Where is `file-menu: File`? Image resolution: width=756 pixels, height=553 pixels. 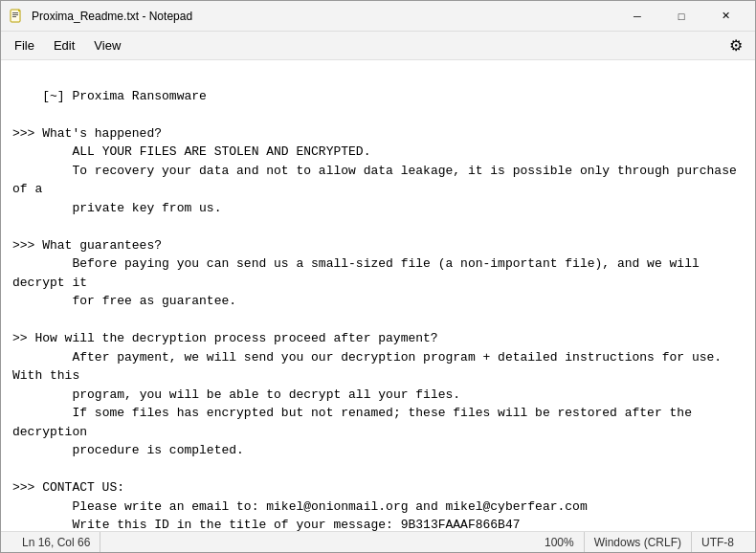 file-menu: File is located at coordinates (25, 46).